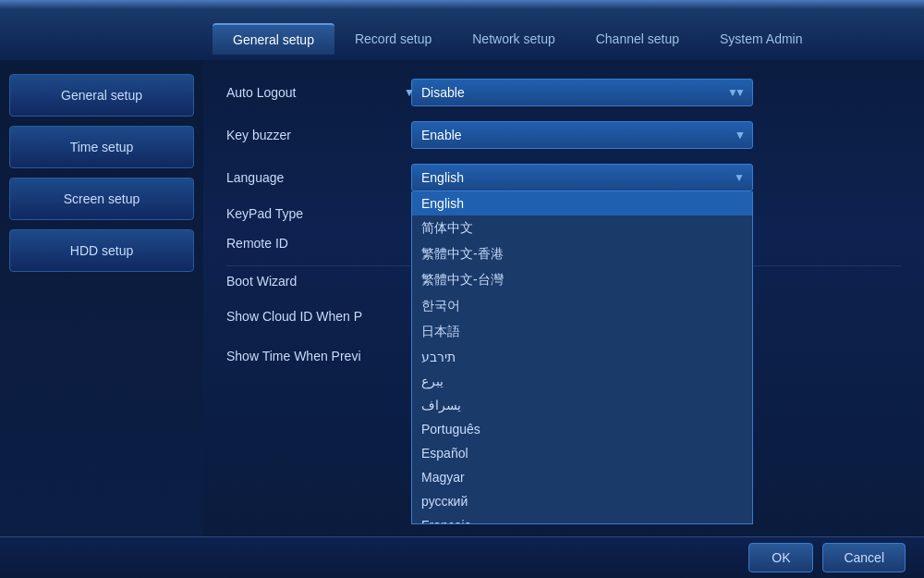 The width and height of the screenshot is (924, 578). What do you see at coordinates (564, 178) in the screenshot?
I see `language-row: Language English ▼ English 简体中文 繁體中文-香港 …` at bounding box center [564, 178].